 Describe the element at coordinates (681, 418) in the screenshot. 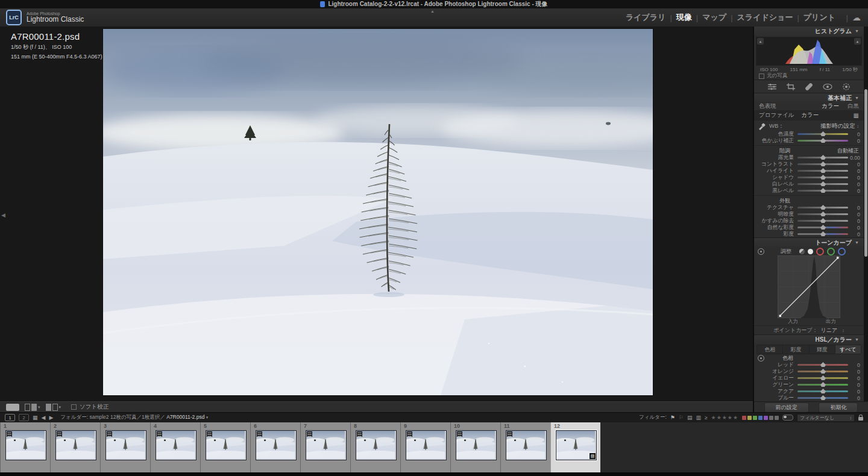

I see `flag-reject-icon: ⚐` at that location.